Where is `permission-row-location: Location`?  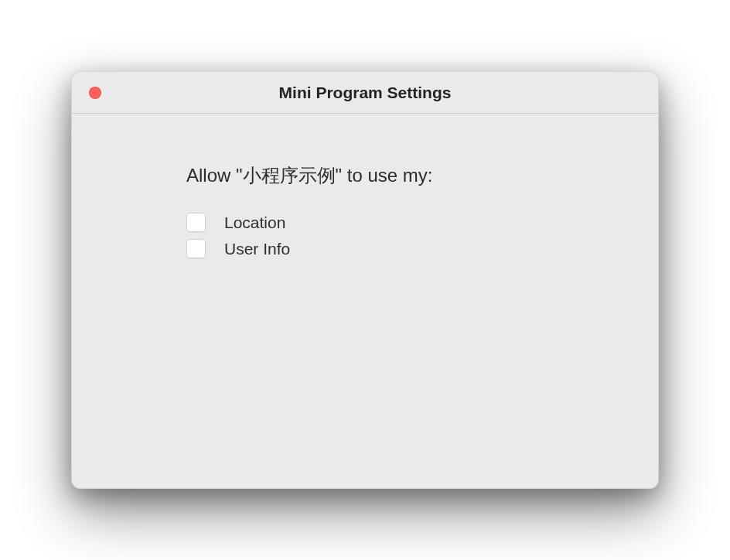
permission-row-location: Location is located at coordinates (365, 223).